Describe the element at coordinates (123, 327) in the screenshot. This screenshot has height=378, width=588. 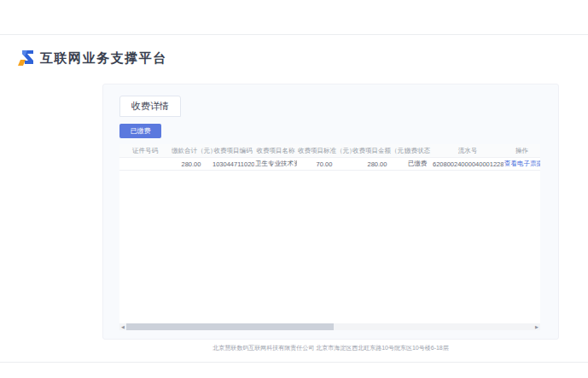
I see `scroll-left-arrow-icon: ◀` at that location.